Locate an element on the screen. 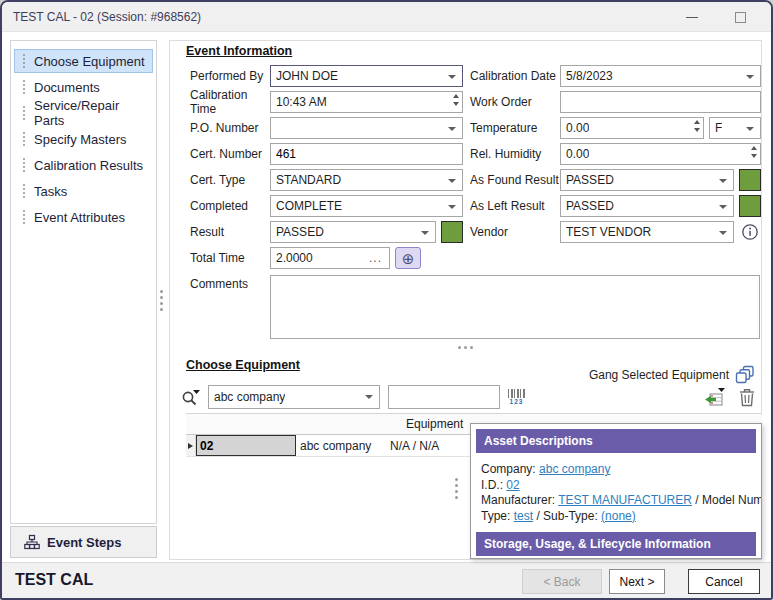 This screenshot has height=600, width=773. search-icon is located at coordinates (191, 397).